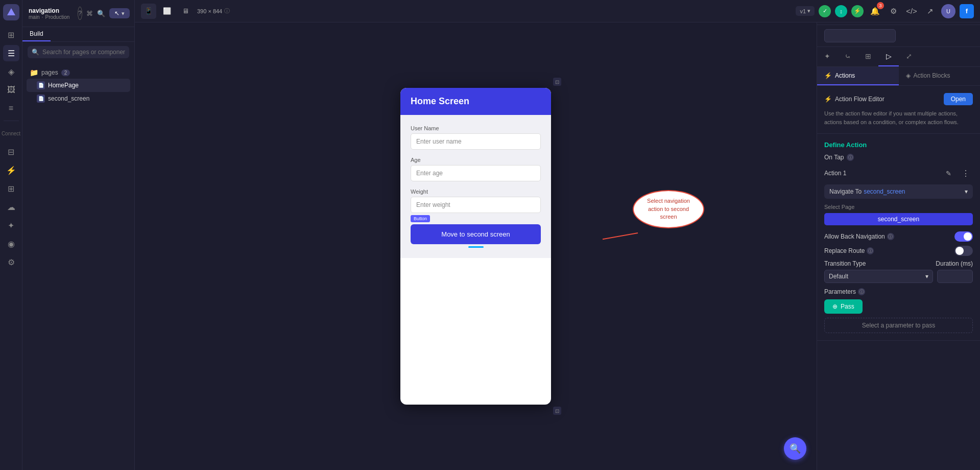  Describe the element at coordinates (899, 192) in the screenshot. I see `navigate-row: Navigate To second_screen ▾` at that location.